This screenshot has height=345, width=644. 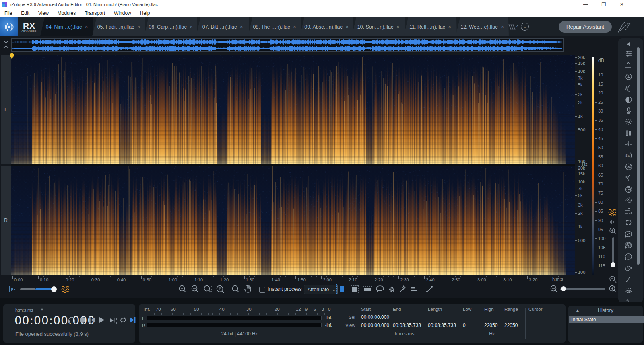 What do you see at coordinates (28, 289) in the screenshot?
I see `blend-slider-track-left` at bounding box center [28, 289].